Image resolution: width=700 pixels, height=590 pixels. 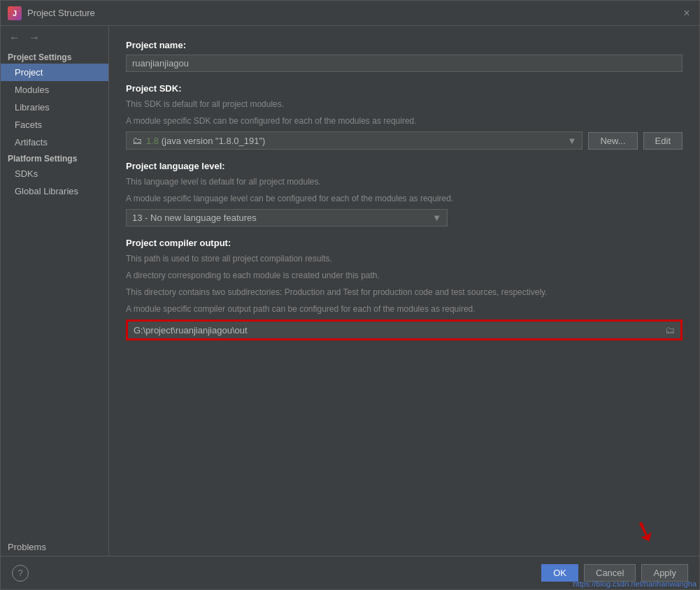 I want to click on language-level-desc2: A module specific language level can be …, so click(x=404, y=199).